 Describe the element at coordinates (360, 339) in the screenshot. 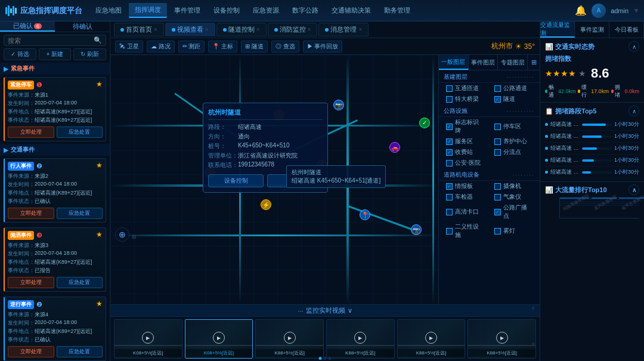

I see `video-thumb-3: ▶ K88+5½[近远]` at that location.